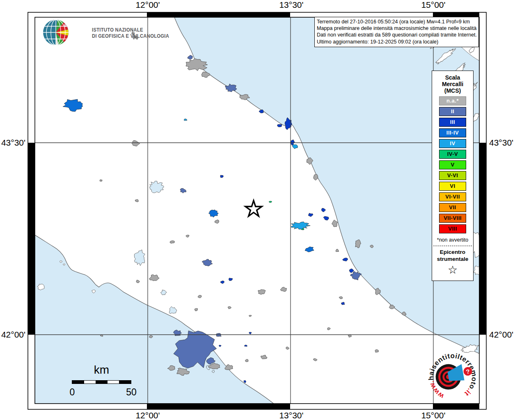 Image resolution: width=515 pixels, height=420 pixels. I want to click on legend-swatch-vi-vii: VI-VII, so click(453, 197).